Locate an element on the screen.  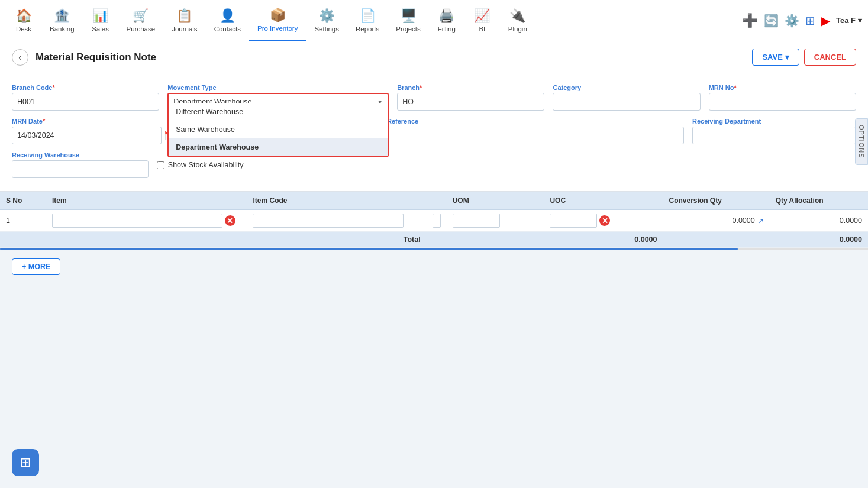
nav-plugin-label: Plugin is located at coordinates (518, 29).